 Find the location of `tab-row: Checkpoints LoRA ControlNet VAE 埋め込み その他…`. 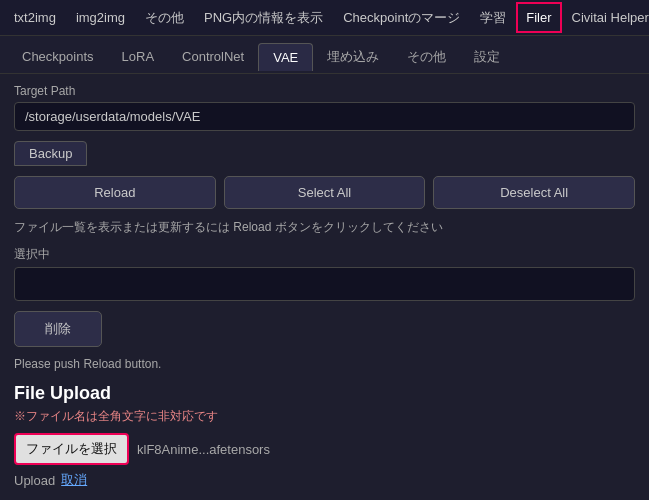

tab-row: Checkpoints LoRA ControlNet VAE 埋め込み その他… is located at coordinates (324, 55).